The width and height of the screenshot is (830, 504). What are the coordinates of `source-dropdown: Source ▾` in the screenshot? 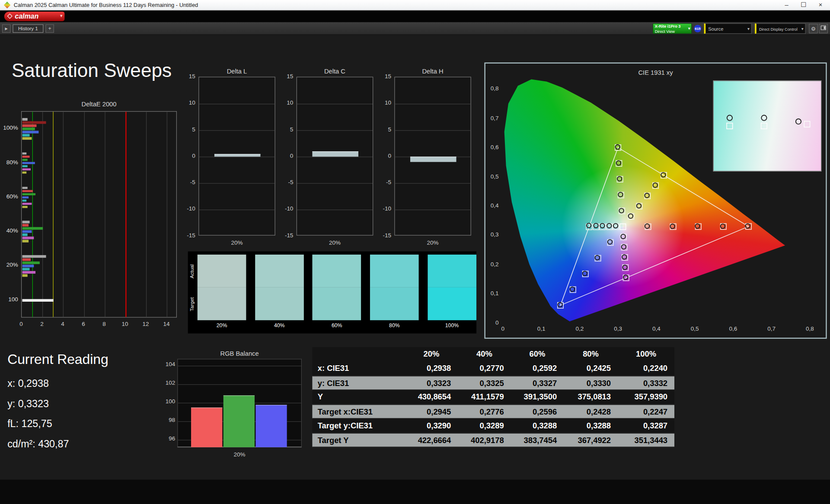 It's located at (728, 29).